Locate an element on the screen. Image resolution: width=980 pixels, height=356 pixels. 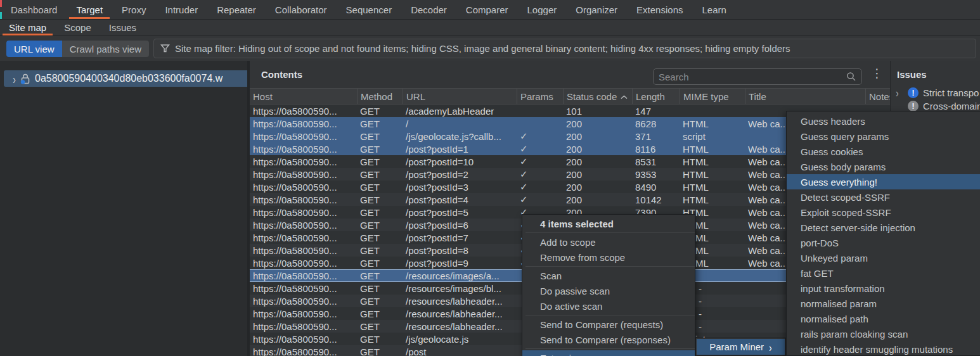
context-menu-item: Send to Comparer (requests) › is located at coordinates (609, 324).